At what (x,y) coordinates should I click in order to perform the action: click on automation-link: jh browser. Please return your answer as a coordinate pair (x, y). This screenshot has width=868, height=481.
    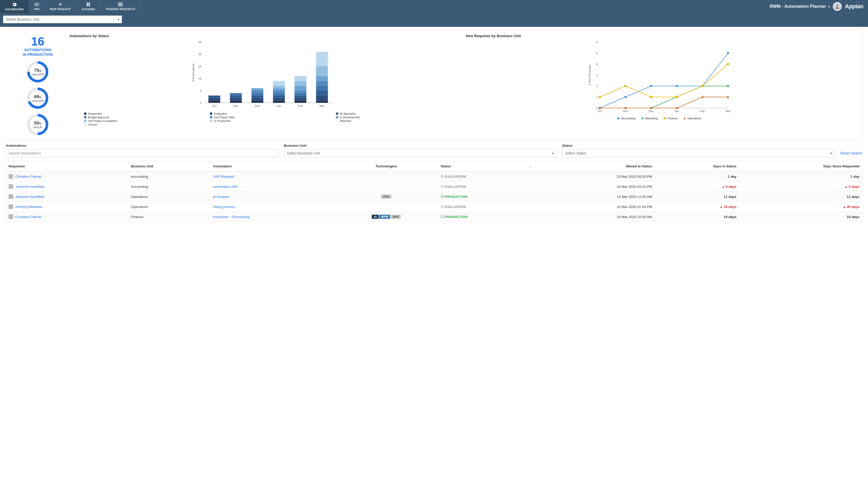
    Looking at the image, I should click on (221, 197).